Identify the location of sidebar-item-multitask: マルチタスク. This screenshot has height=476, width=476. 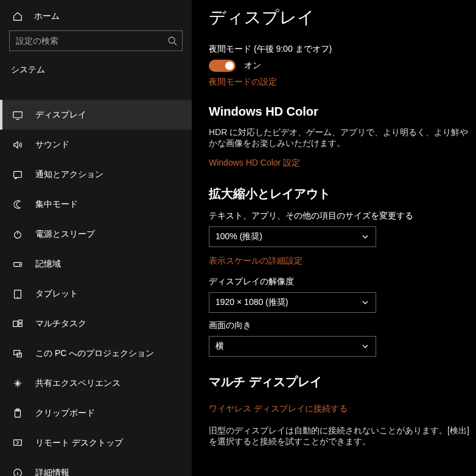
(96, 324).